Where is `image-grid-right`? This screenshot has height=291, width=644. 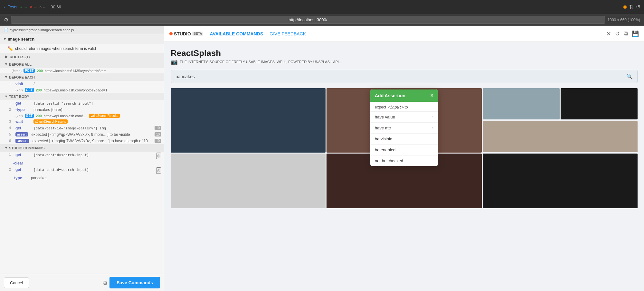
image-grid-right is located at coordinates (560, 120).